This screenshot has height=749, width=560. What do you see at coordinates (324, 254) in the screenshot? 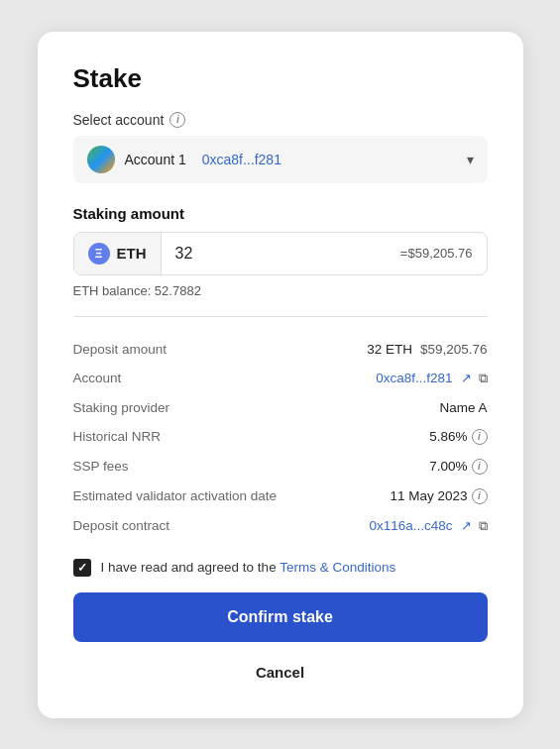
I see `amount-input-area: 32 =$59,205.76` at bounding box center [324, 254].